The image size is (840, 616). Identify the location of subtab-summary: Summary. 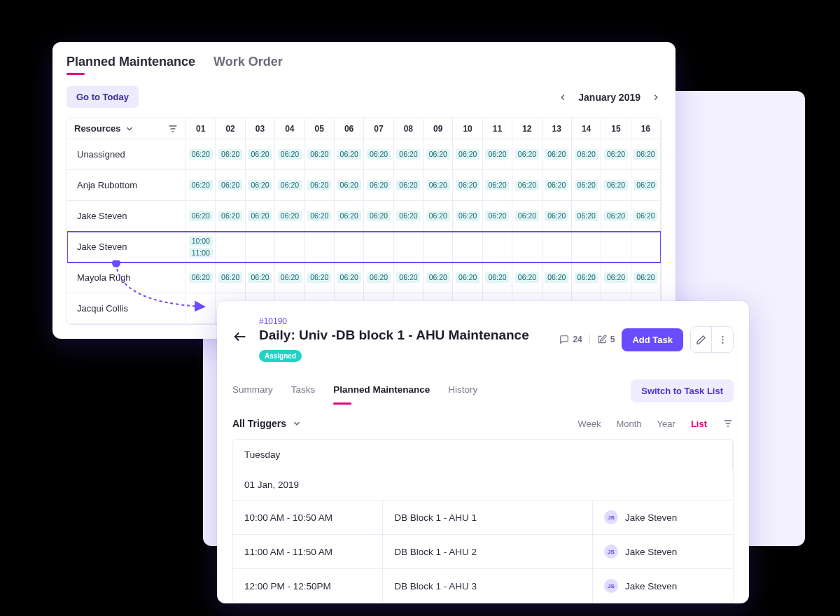
(253, 391).